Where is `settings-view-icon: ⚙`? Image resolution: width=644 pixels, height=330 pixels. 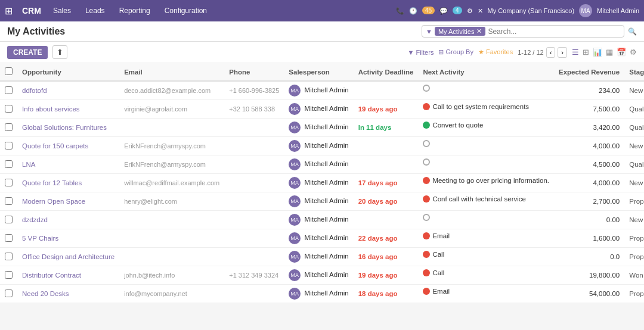 settings-view-icon: ⚙ is located at coordinates (633, 52).